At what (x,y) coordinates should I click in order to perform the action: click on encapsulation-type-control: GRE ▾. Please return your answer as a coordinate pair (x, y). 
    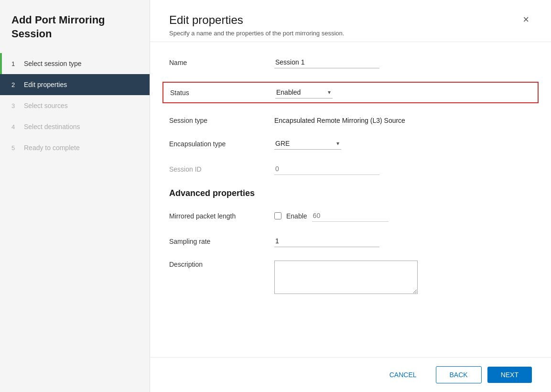
    Looking at the image, I should click on (403, 143).